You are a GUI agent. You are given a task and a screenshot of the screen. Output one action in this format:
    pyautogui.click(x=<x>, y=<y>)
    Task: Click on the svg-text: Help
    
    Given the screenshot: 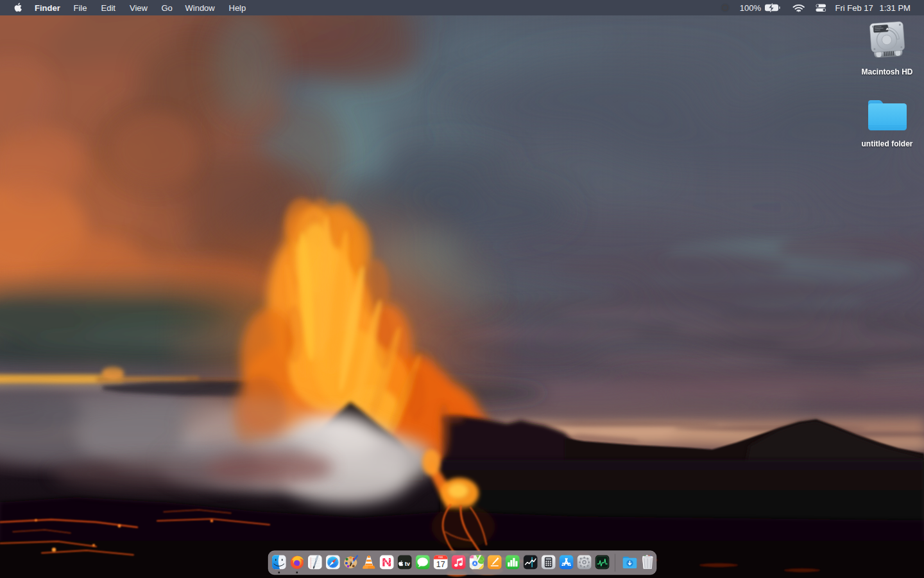 What is the action you would take?
    pyautogui.click(x=237, y=8)
    